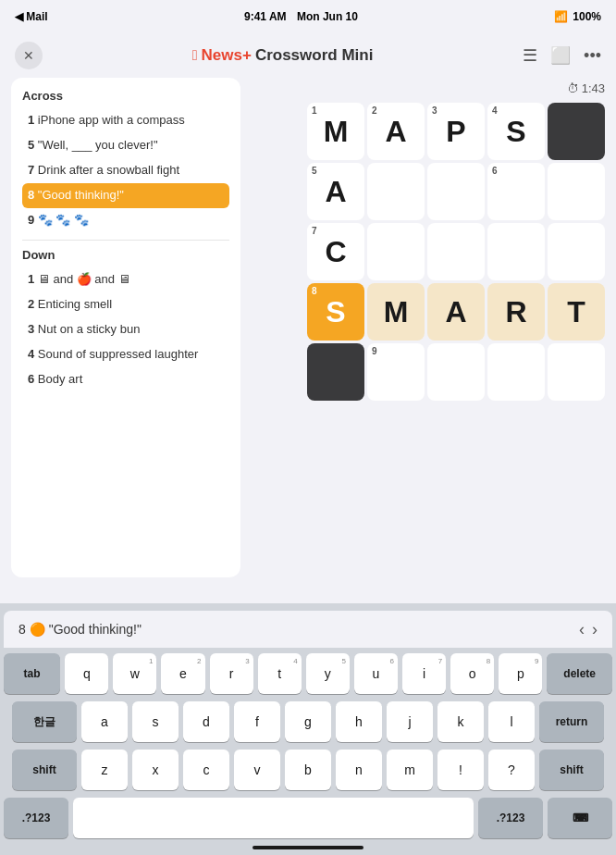 The image size is (616, 855). What do you see at coordinates (579, 674) in the screenshot?
I see `key-delete: delete` at bounding box center [579, 674].